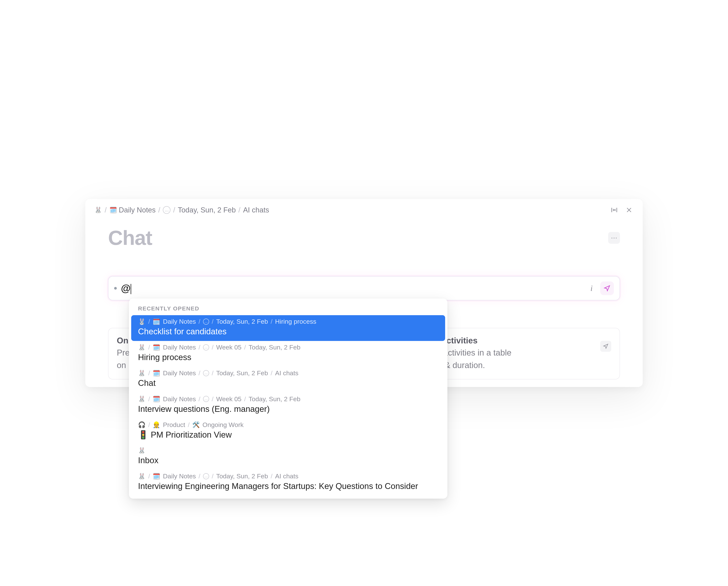 This screenshot has height=586, width=728. I want to click on dropdown-item-title: Interview questions (Eng. manager), so click(288, 409).